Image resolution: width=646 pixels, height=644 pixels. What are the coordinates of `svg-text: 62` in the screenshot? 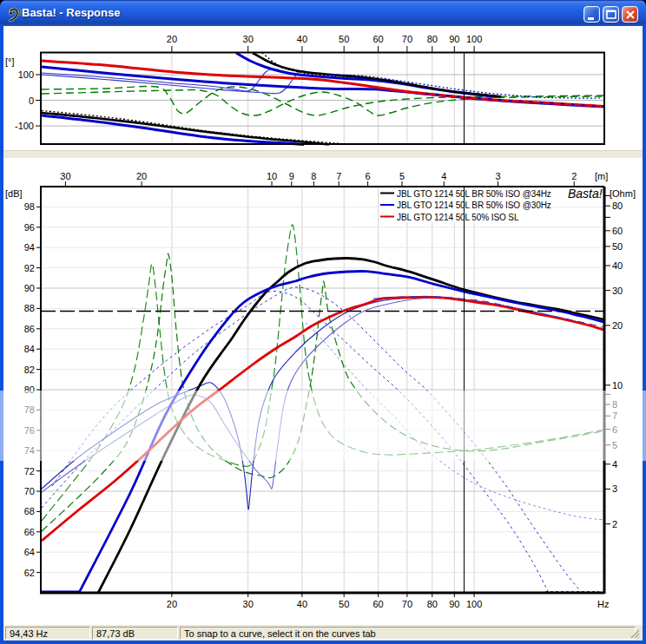 It's located at (30, 573).